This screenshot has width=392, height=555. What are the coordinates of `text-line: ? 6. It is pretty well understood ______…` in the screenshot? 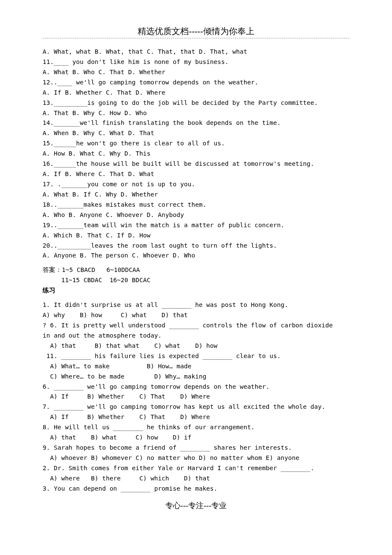 It's located at (196, 326).